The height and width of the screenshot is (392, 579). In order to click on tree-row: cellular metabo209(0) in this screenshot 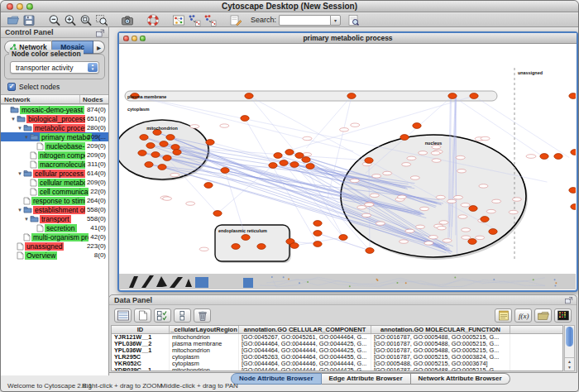, I will do `click(55, 182)`.